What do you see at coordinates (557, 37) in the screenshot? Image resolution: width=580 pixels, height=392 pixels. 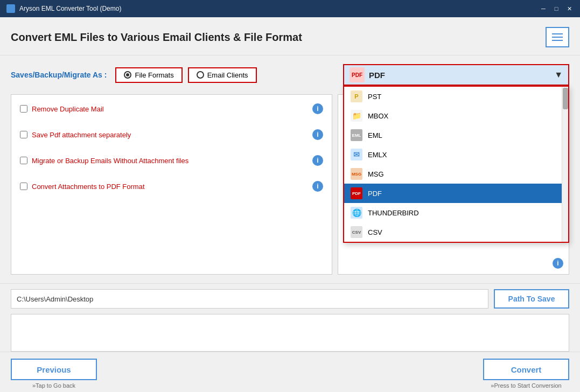 I see `menu-button` at bounding box center [557, 37].